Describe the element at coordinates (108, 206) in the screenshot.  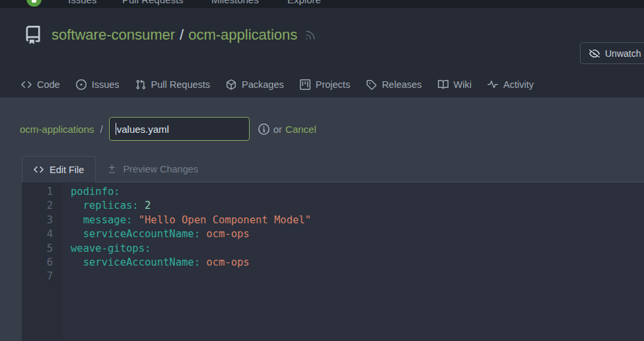
I see `token-key: replicas` at that location.